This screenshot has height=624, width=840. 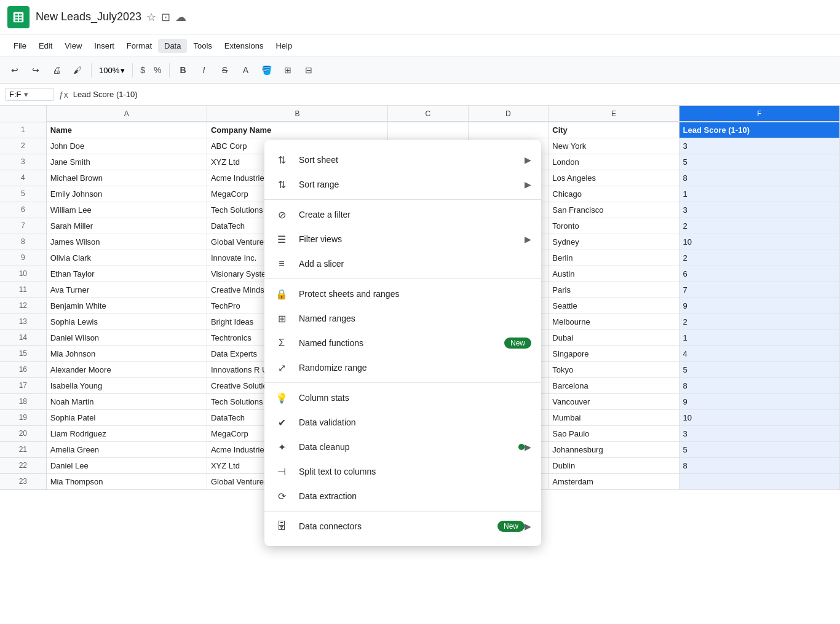 I want to click on cell-13-e: Melbourne, so click(x=614, y=322).